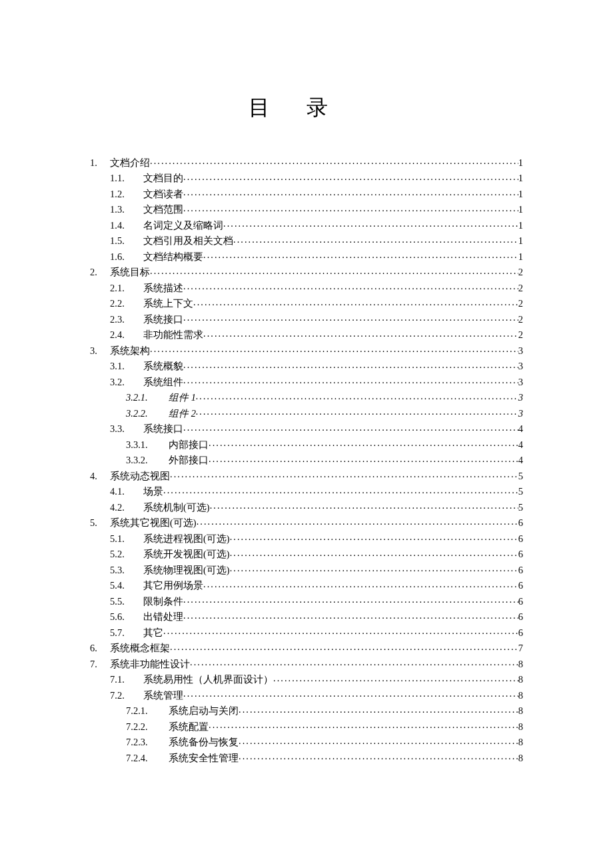  I want to click on toc-entry-page: 8, so click(521, 743).